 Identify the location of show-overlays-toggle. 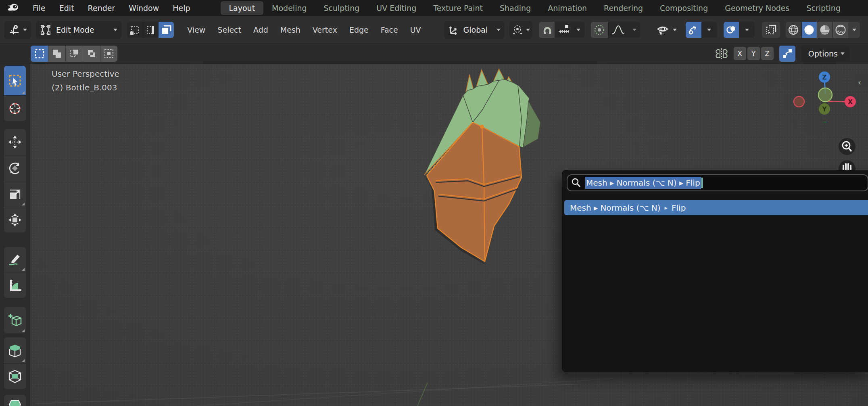
(732, 30).